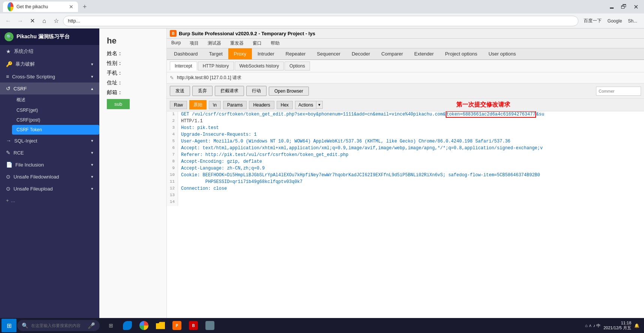 The height and width of the screenshot is (333, 644). I want to click on web-page: he 姓名： 性别： 手机： 住址： 邮箱：, so click(133, 173).